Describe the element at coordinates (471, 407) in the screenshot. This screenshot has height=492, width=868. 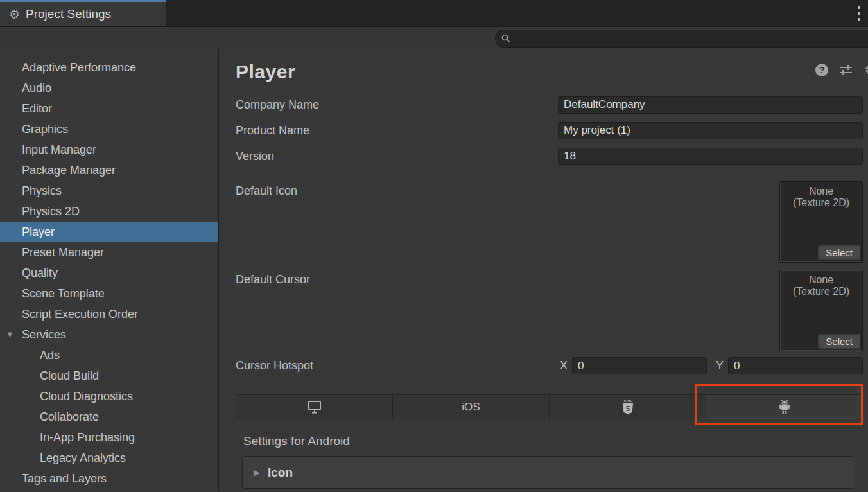
I see `tab-ios: iOS` at that location.